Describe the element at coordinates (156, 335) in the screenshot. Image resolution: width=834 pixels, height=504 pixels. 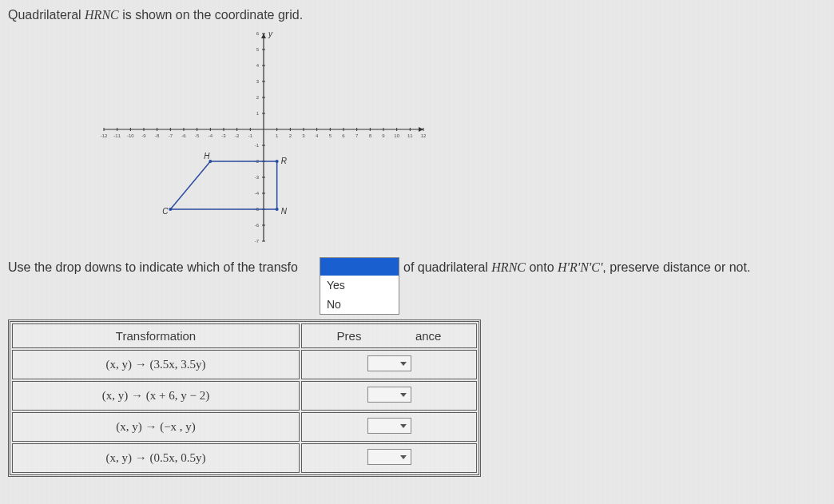
I see `header-transformation: Transformation` at that location.